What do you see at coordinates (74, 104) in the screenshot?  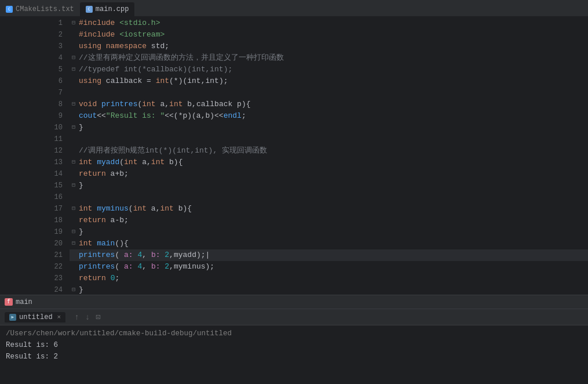 I see `fold-indicator-8: ⊟` at bounding box center [74, 104].